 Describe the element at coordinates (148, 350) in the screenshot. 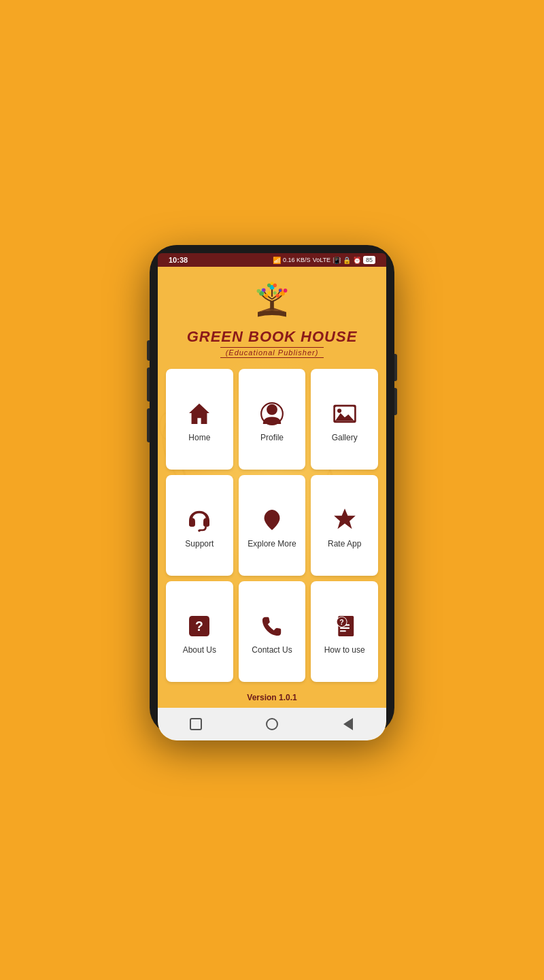

I see `volume-silent-button` at that location.